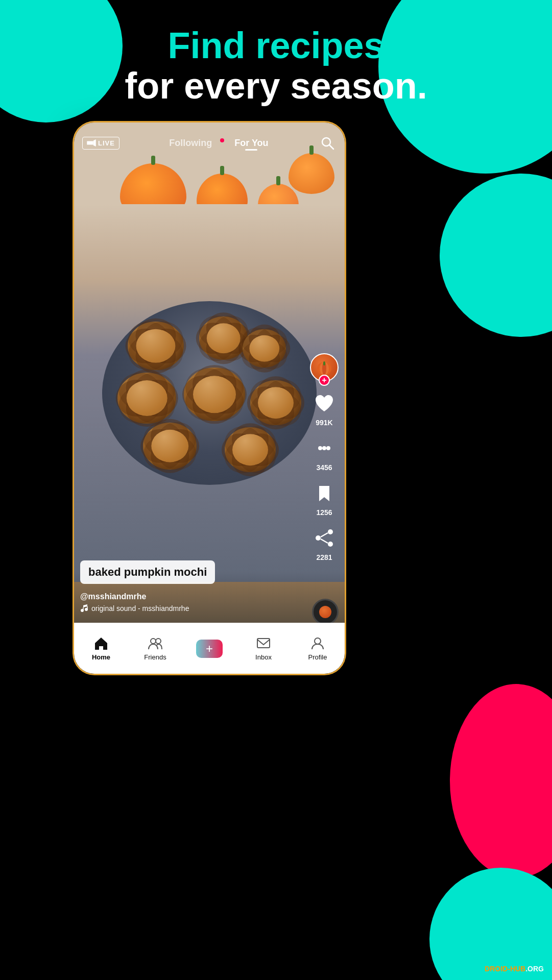  What do you see at coordinates (192, 608) in the screenshot?
I see `sound-line: original sound - msshiandmrhe` at bounding box center [192, 608].